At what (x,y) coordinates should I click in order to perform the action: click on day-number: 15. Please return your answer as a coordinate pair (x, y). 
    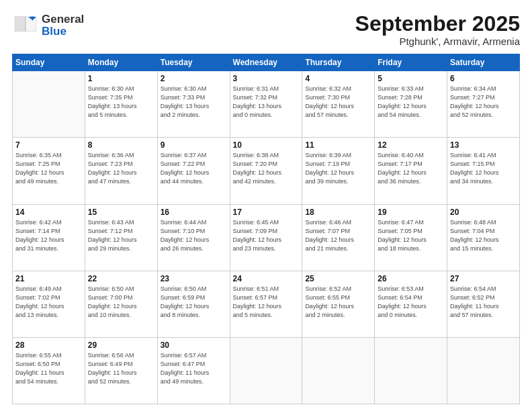
    Looking at the image, I should click on (121, 212).